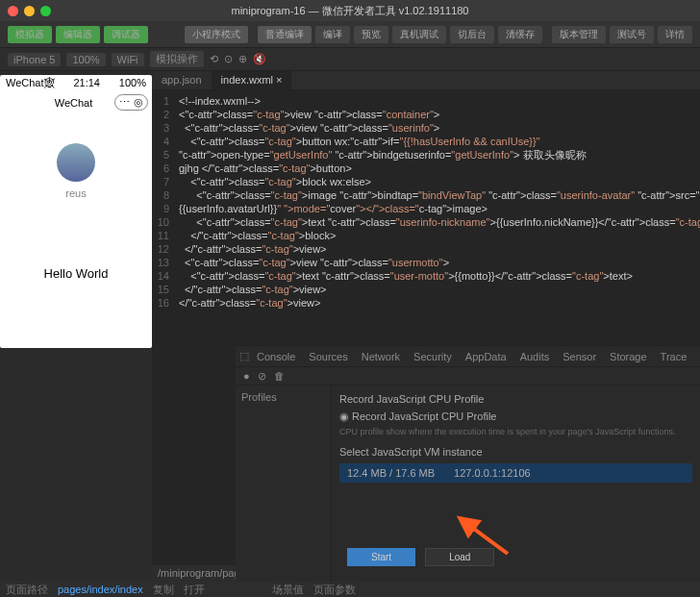 This screenshot has width=700, height=597. I want to click on main-toolbar: 模拟器 编辑器 调试器 小程序模式 普通编译 编译 预览 真机调试 切后台 清缓…, so click(350, 35).